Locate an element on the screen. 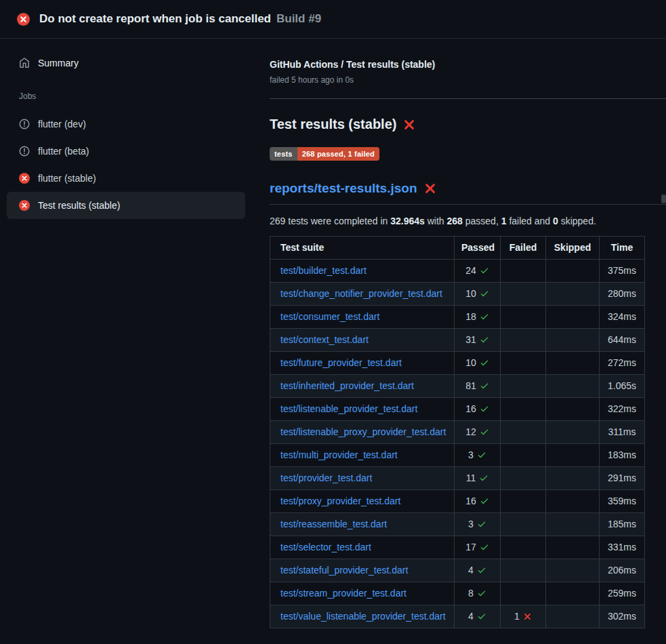 This screenshot has height=644, width=666. test-suite-link: test/selector_test.dart is located at coordinates (326, 547).